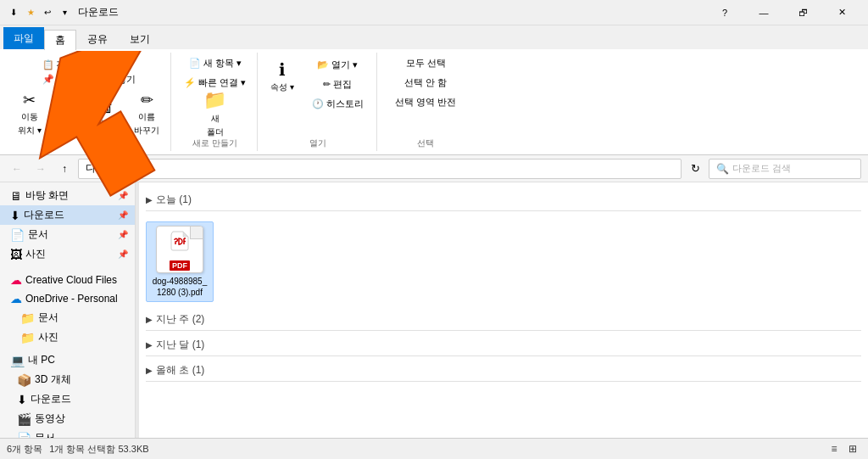 The image size is (868, 459). Describe the element at coordinates (344, 64) in the screenshot. I see `open-label: 열기 ▾` at that location.